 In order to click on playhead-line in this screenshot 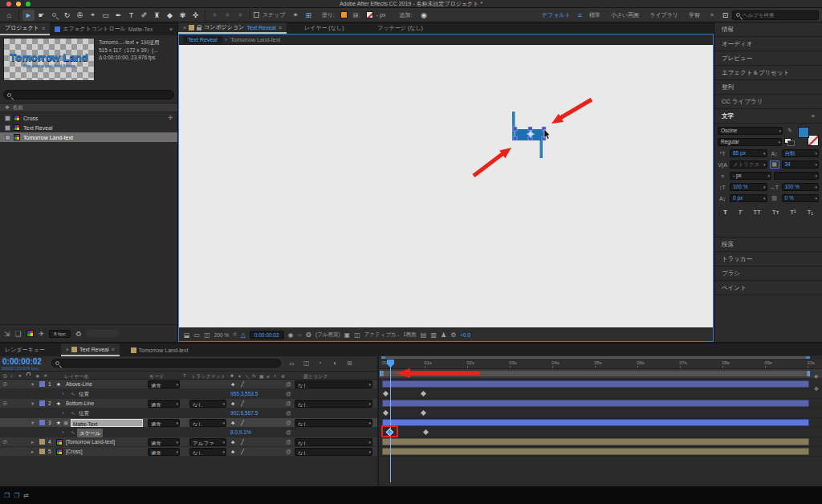, I will do `click(390, 421)`.